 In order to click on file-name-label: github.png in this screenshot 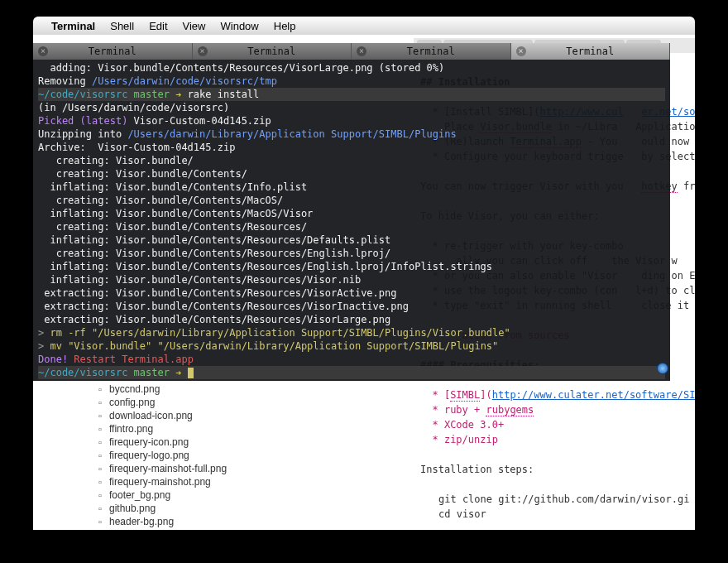, I will do `click(132, 508)`.